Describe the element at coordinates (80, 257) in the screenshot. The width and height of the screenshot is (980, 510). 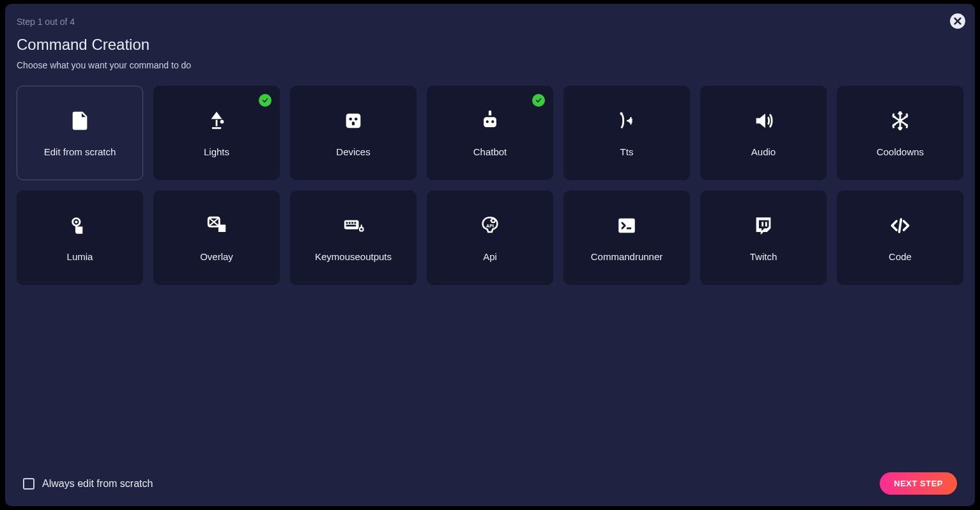
I see `option-label: Lumia` at that location.